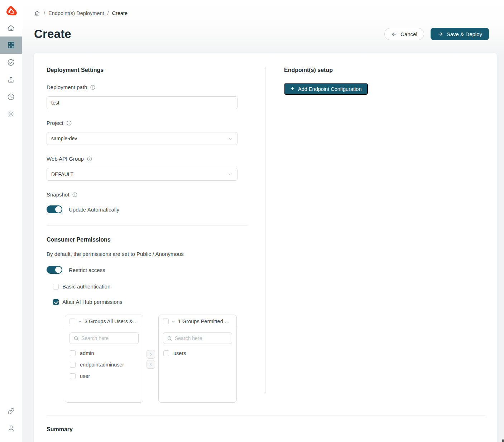 The height and width of the screenshot is (442, 504). Describe the element at coordinates (104, 365) in the screenshot. I see `transfer-list-item: endpointadminuser` at that location.